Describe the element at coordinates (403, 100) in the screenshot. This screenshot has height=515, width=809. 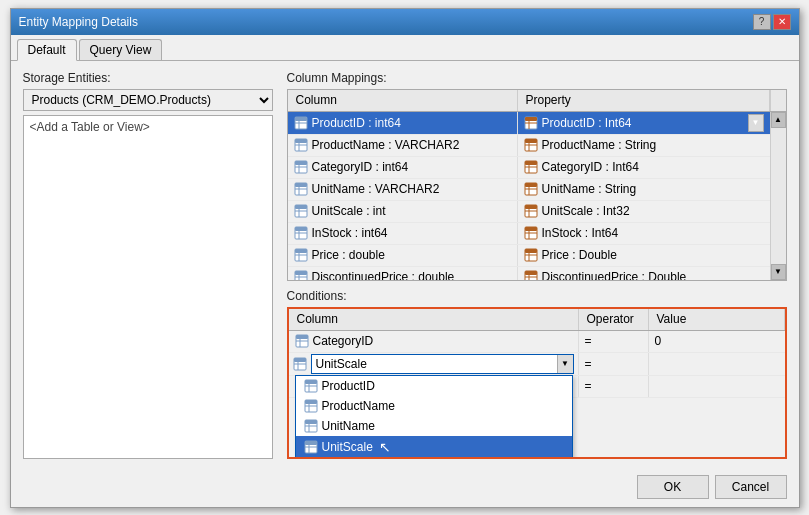
I see `col-header-column: Column` at that location.